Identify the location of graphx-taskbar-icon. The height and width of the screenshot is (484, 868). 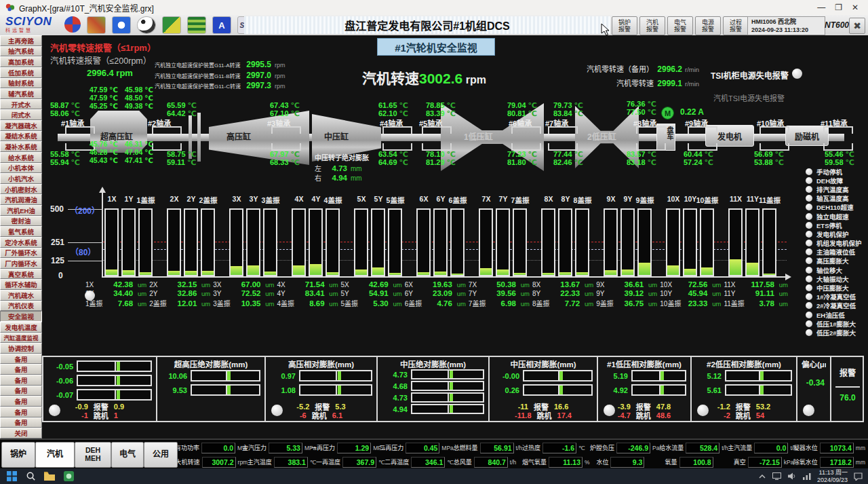
(68, 477).